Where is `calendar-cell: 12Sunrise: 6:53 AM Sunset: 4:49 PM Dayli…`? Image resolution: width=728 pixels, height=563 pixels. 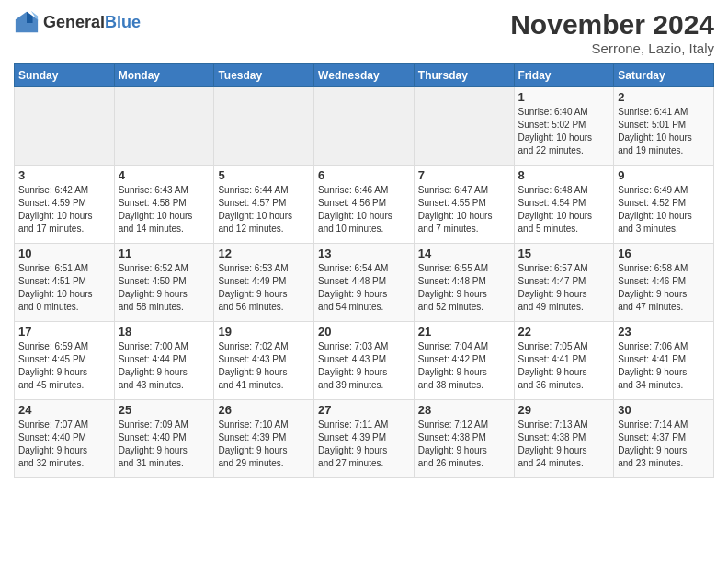 calendar-cell: 12Sunrise: 6:53 AM Sunset: 4:49 PM Dayli… is located at coordinates (265, 283).